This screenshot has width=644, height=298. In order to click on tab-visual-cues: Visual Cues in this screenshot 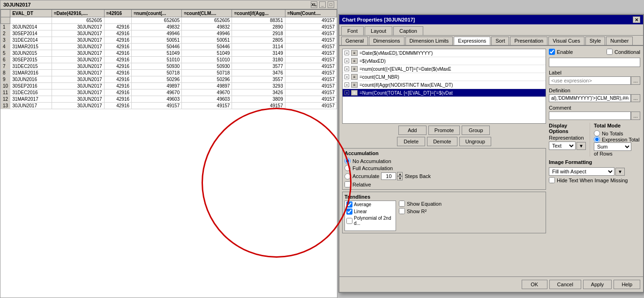, I will do `click(566, 41)`.